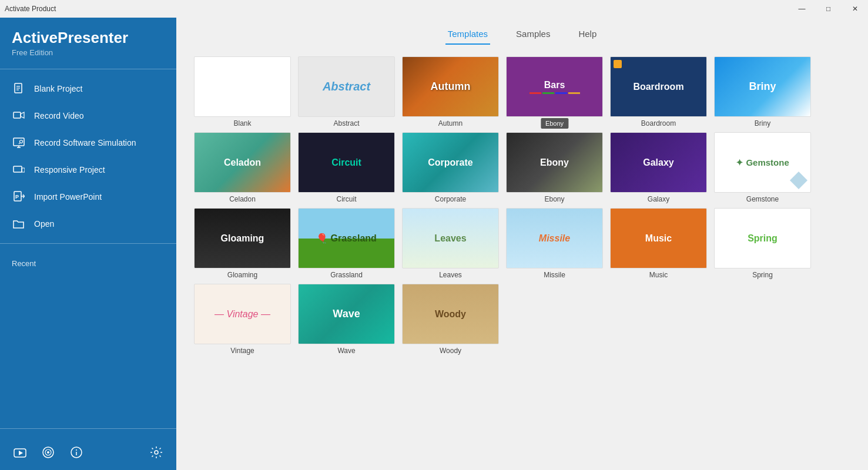  What do you see at coordinates (555, 87) in the screenshot?
I see `template-thumb-bars: Bars` at bounding box center [555, 87].